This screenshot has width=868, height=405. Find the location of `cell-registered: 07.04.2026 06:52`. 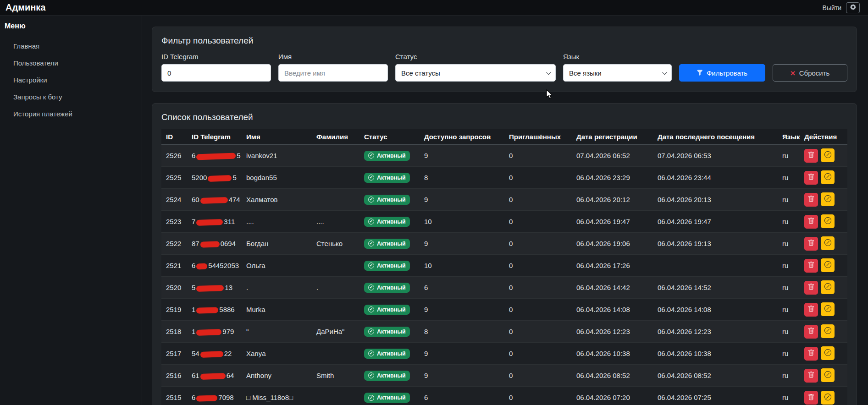

cell-registered: 07.04.2026 06:52 is located at coordinates (613, 156).